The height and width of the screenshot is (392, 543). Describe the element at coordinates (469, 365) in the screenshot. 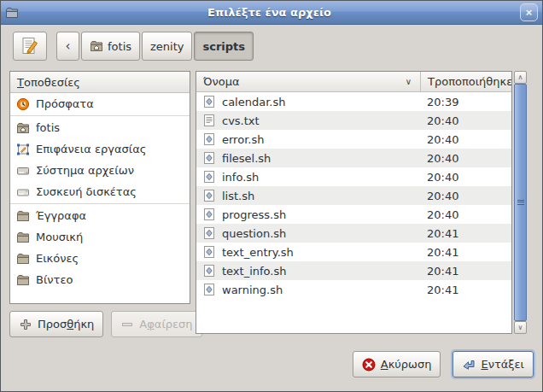

I see `ok-enter-arrow-icon` at that location.